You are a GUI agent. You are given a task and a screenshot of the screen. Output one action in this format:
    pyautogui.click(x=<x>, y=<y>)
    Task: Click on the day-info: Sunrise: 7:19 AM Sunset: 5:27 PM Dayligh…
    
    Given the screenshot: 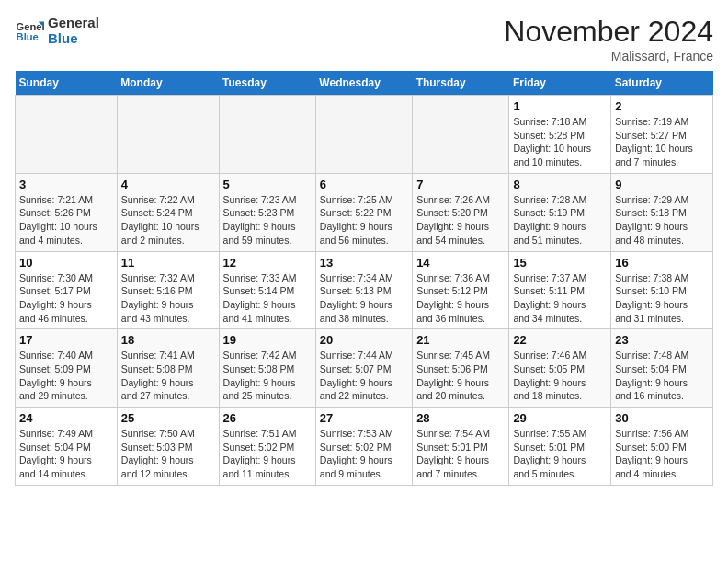 What is the action you would take?
    pyautogui.click(x=662, y=142)
    